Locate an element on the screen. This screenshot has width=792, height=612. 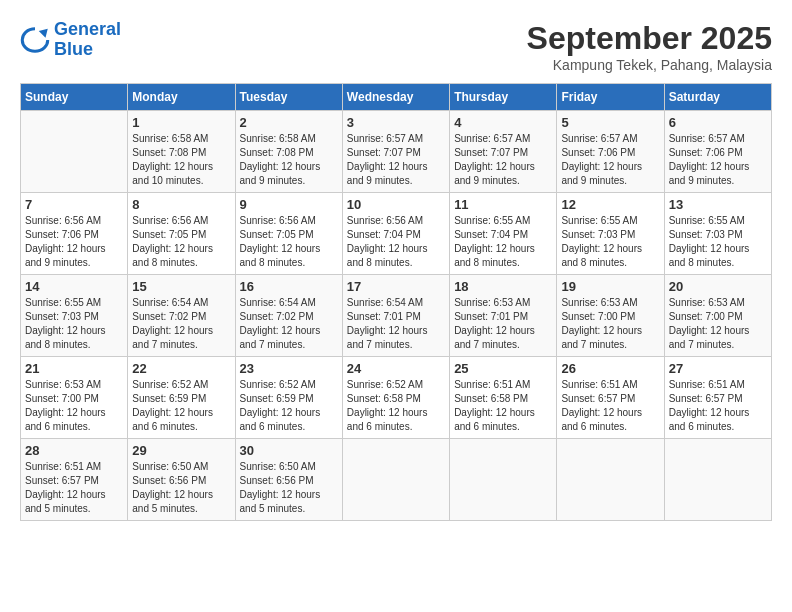
calendar-cell: 6 Sunrise: 6:57 AMSunset: 7:06 PMDayligh… is located at coordinates (718, 152).